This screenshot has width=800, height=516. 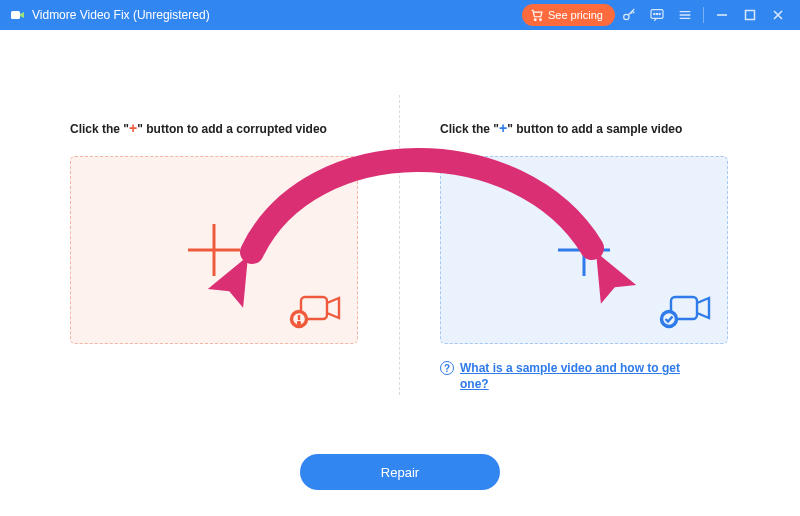 I want to click on window-title: Vidmore Video Fix (Unregistered), so click(x=121, y=15).